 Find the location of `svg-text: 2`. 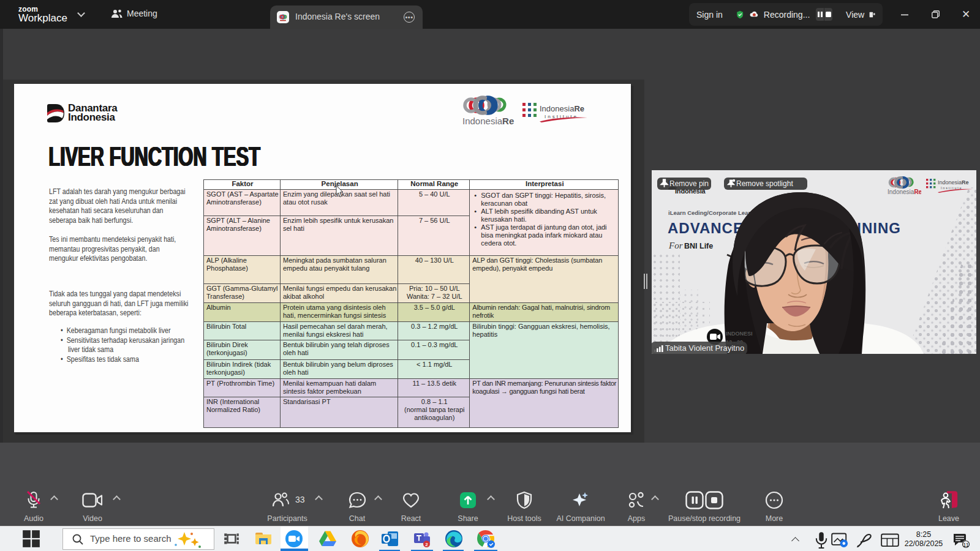

svg-text: 2 is located at coordinates (426, 545).